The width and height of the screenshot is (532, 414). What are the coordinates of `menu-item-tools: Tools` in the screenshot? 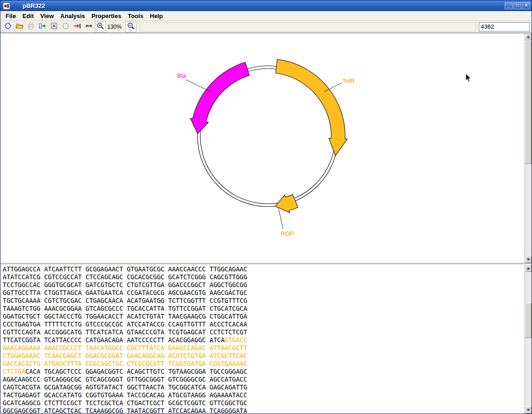 It's located at (136, 16).